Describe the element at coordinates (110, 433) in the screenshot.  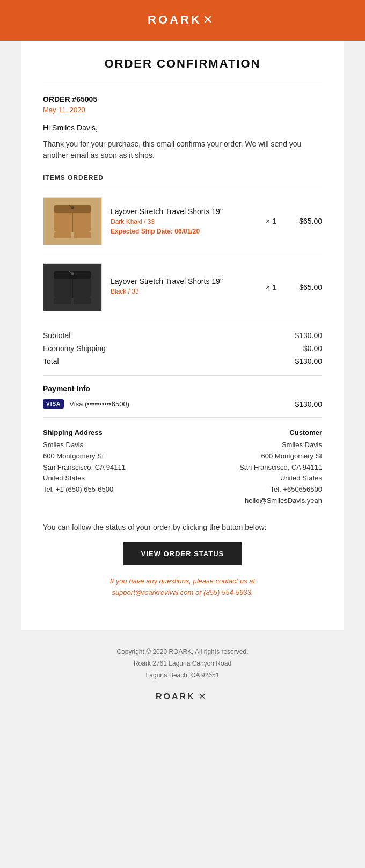
I see `shipping-address-title: Shipping Address` at that location.